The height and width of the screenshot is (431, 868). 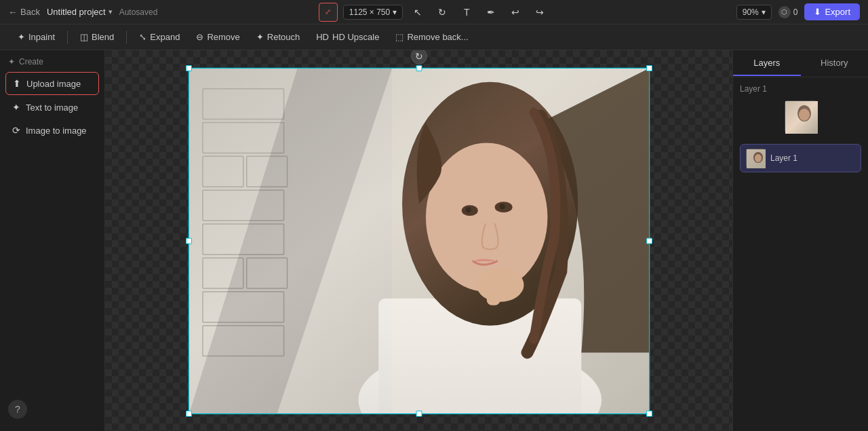 I want to click on zoom-level-text: 90%, so click(x=751, y=12).